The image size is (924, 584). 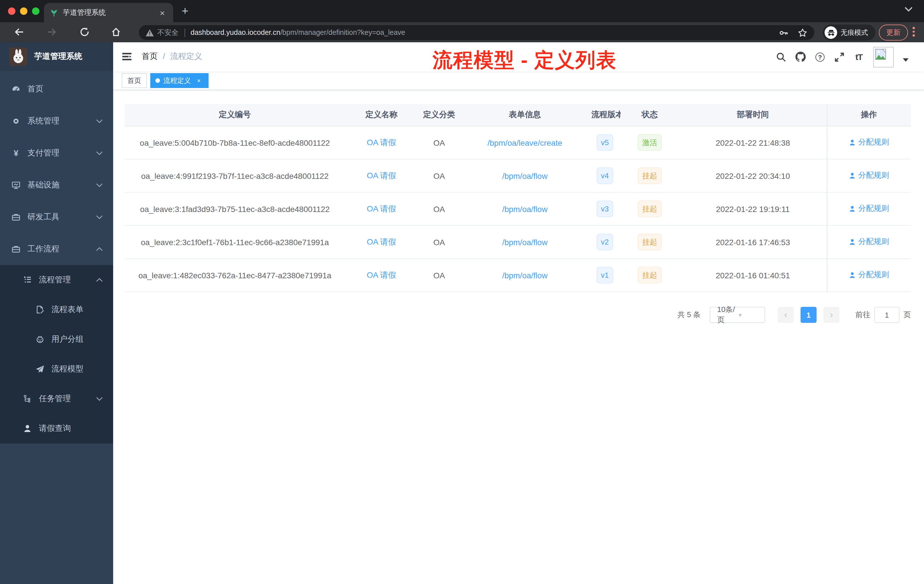 I want to click on prev-page-button: ‹, so click(x=786, y=315).